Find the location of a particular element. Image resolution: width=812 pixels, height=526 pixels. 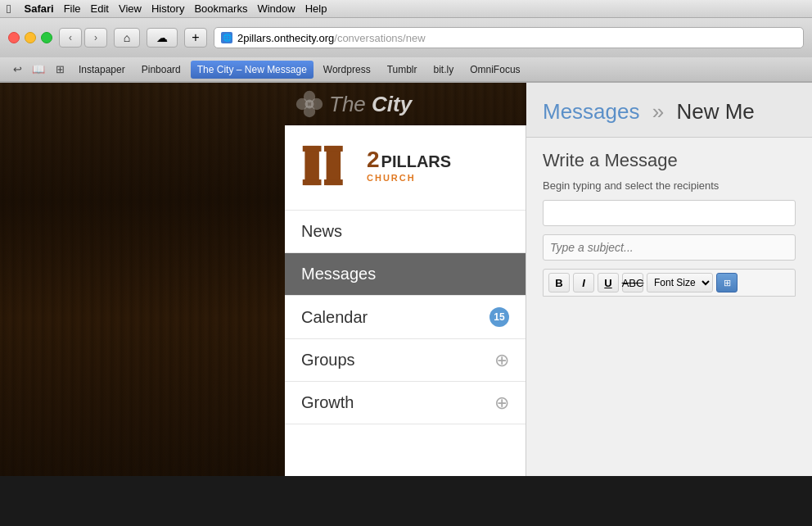

bookmarks-icon-reading-list: 📖 is located at coordinates (38, 70).